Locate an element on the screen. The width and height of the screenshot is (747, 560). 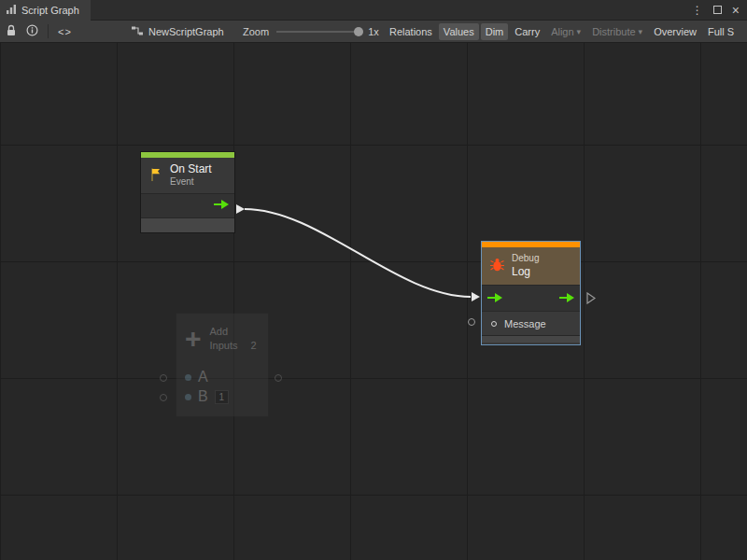
flow-input-arrow-icon is located at coordinates (495, 299).